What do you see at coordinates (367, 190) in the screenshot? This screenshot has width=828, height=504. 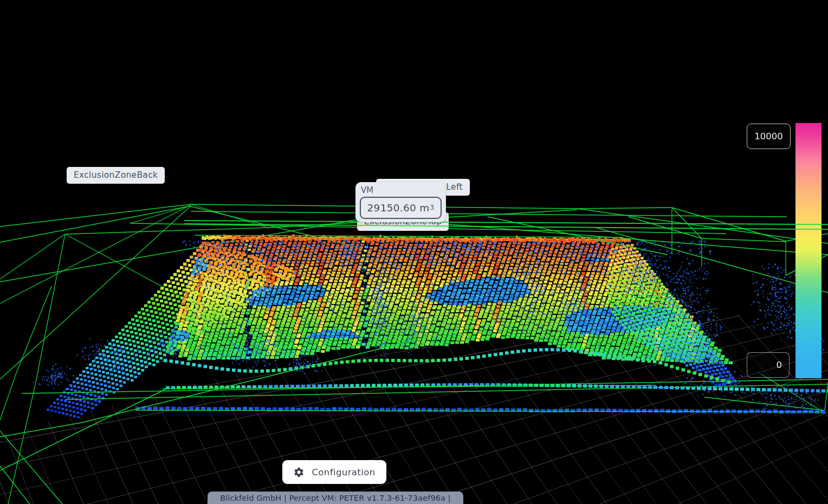 I see `vm-title: VM` at bounding box center [367, 190].